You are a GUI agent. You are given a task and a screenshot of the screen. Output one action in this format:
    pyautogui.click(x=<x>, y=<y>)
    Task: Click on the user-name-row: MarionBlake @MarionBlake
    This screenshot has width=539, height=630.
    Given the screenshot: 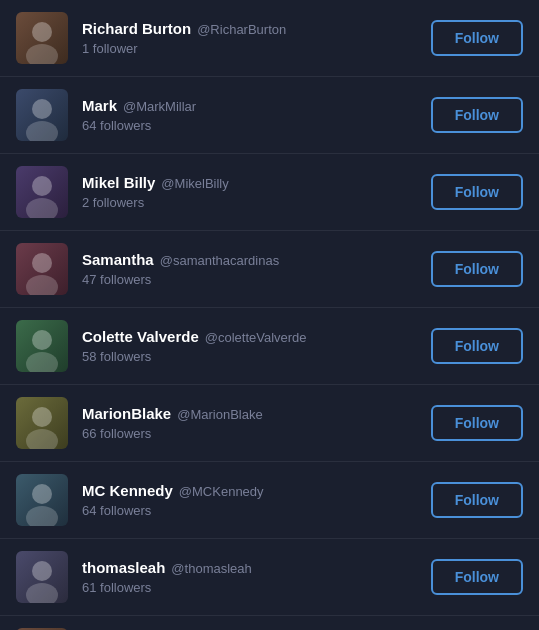 What is the action you would take?
    pyautogui.click(x=256, y=414)
    